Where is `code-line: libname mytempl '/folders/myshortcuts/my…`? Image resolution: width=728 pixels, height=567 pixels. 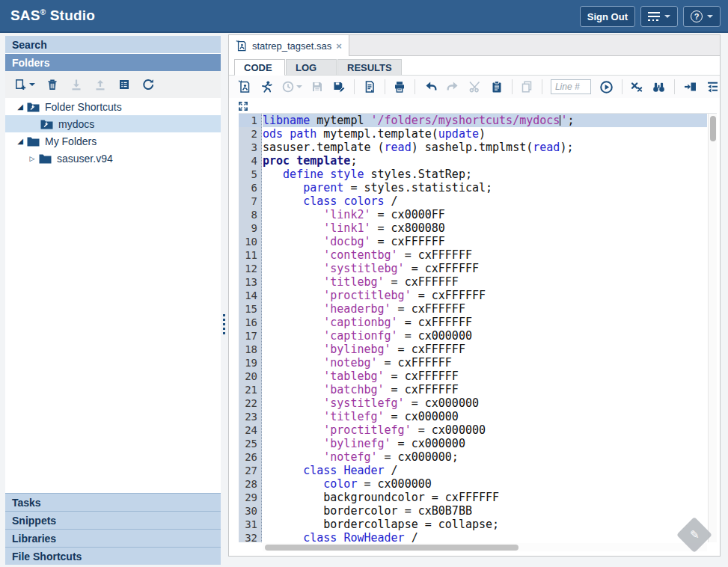 code-line: libname mytempl '/folders/myshortcuts/my… is located at coordinates (485, 120).